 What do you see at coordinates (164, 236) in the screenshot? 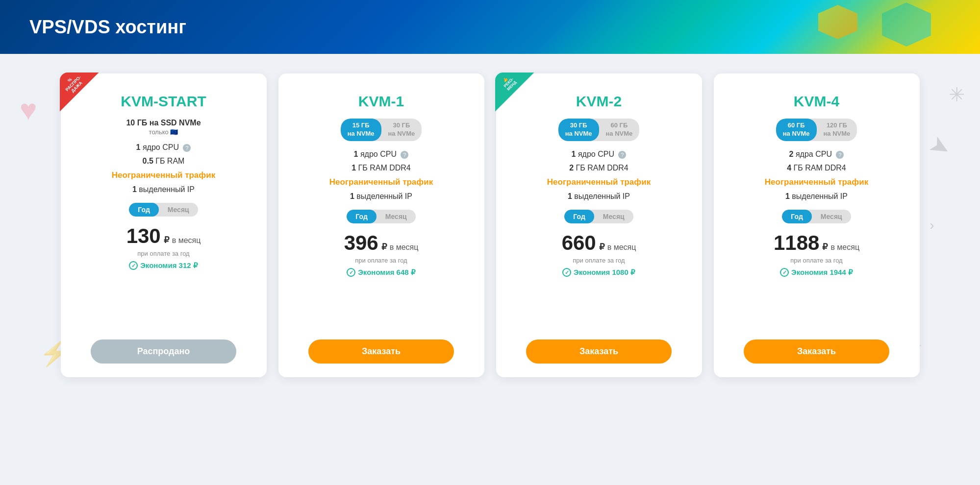
I see `price-display: 130 ₽ в месяц` at bounding box center [164, 236].